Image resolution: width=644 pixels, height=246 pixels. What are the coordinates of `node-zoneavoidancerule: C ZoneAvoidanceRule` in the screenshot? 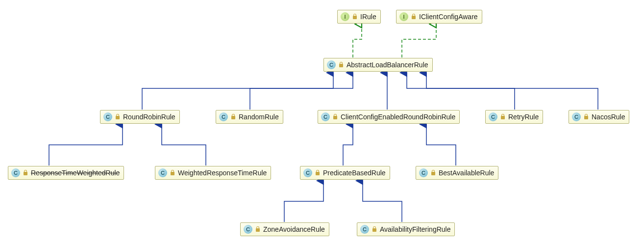 It's located at (285, 229).